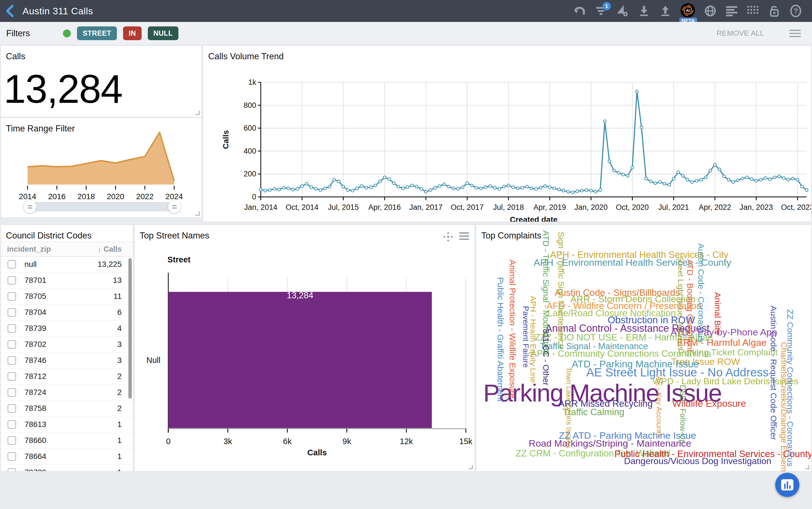 Image resolution: width=812 pixels, height=509 pixels. Describe the element at coordinates (36, 393) in the screenshot. I see `zip-cell: 78724` at that location.